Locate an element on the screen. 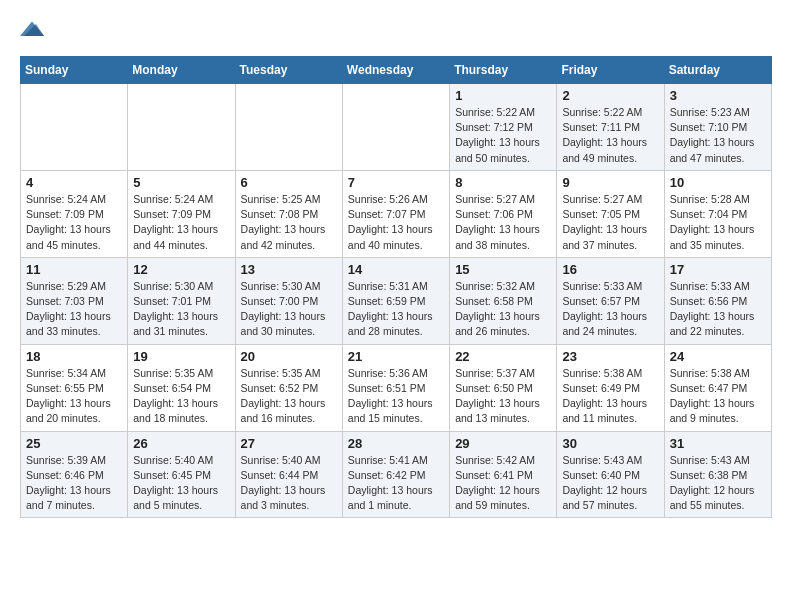 This screenshot has height=612, width=792. day-info: Sunrise: 5:33 AM Sunset: 6:56 PM Dayligh… is located at coordinates (718, 310).